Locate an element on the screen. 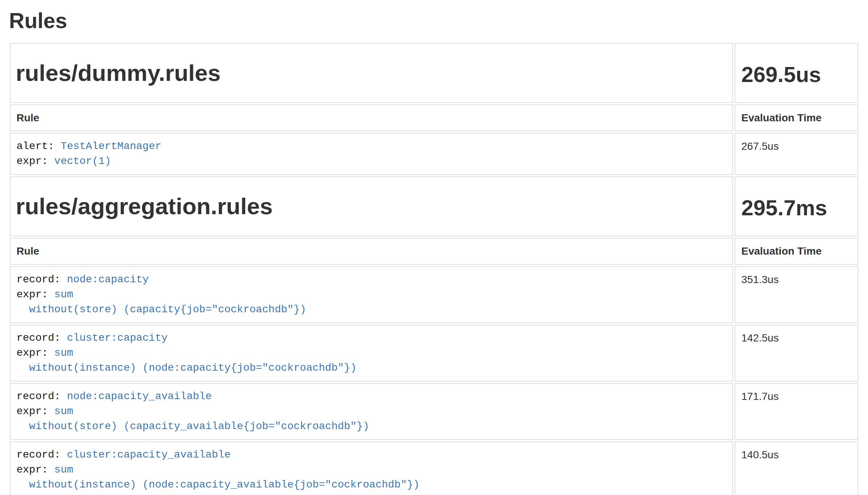 Image resolution: width=868 pixels, height=495 pixels. rule-group-eval-time: 295.7ms is located at coordinates (796, 206).